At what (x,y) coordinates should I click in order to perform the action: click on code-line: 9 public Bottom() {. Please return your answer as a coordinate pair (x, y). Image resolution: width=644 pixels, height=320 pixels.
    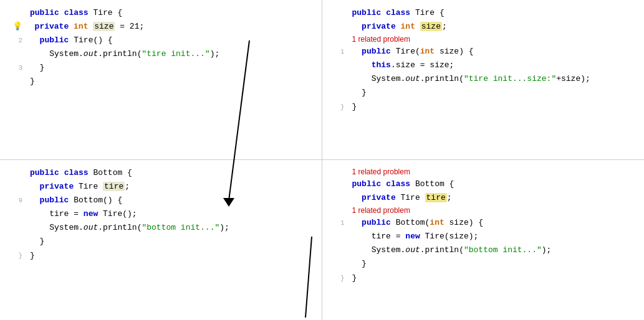
    Looking at the image, I should click on (161, 200).